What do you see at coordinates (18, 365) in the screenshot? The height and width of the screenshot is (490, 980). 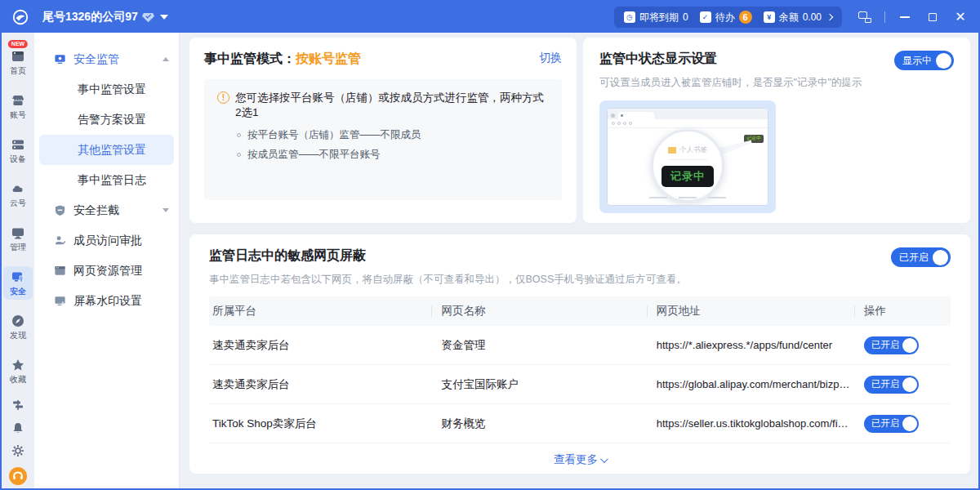 I see `star-icon` at bounding box center [18, 365].